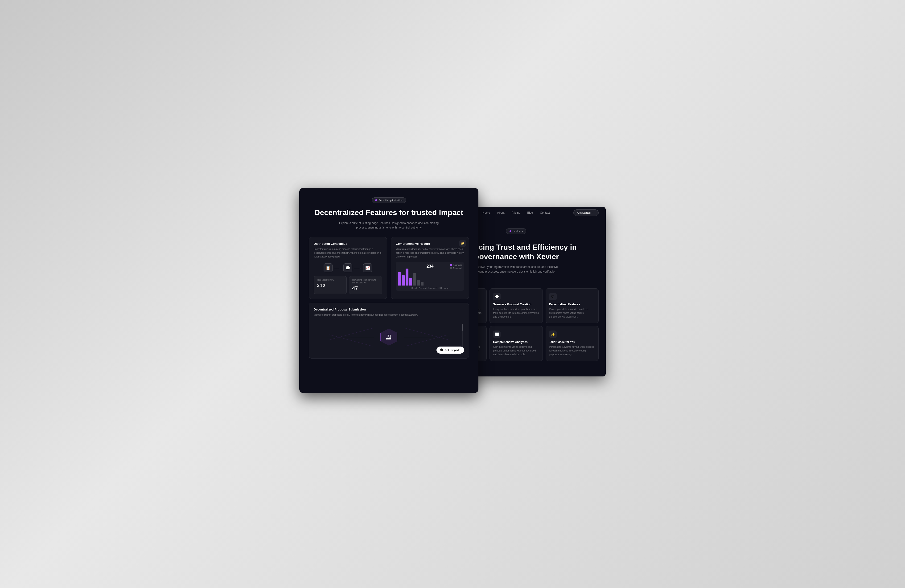  Describe the element at coordinates (463, 337) in the screenshot. I see `scrollbar-track` at that location.